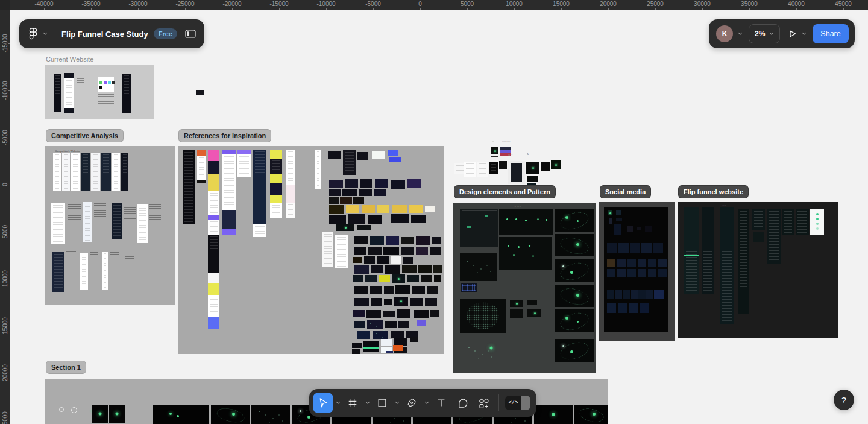  Describe the element at coordinates (412, 403) in the screenshot. I see `pen-tool` at that location.